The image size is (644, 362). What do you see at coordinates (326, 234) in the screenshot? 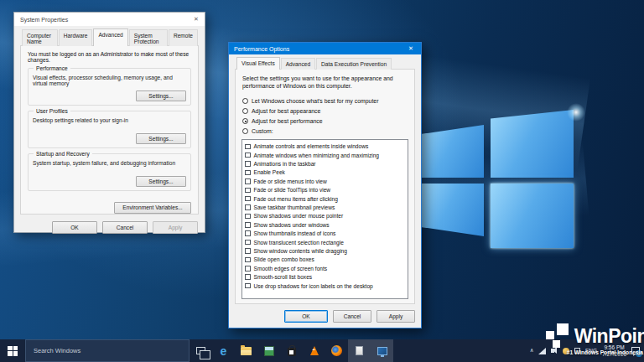
I see `visual-effect-option: Show thumbnails instead of icons` at bounding box center [326, 234].